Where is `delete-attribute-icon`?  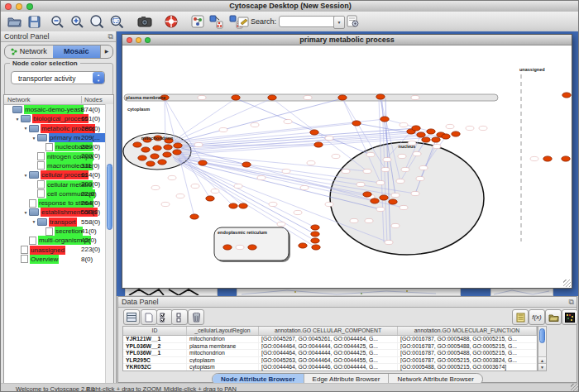
delete-attribute-icon is located at coordinates (196, 318).